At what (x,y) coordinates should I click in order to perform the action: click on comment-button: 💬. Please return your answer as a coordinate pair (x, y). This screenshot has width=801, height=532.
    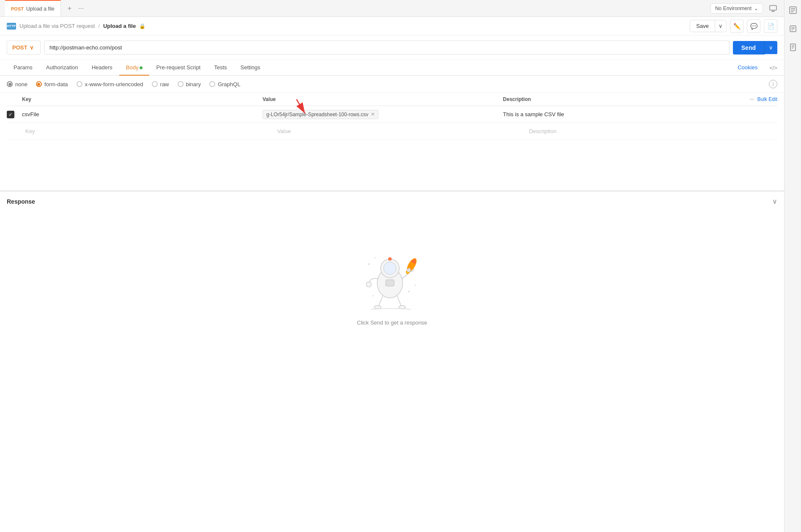
    Looking at the image, I should click on (754, 26).